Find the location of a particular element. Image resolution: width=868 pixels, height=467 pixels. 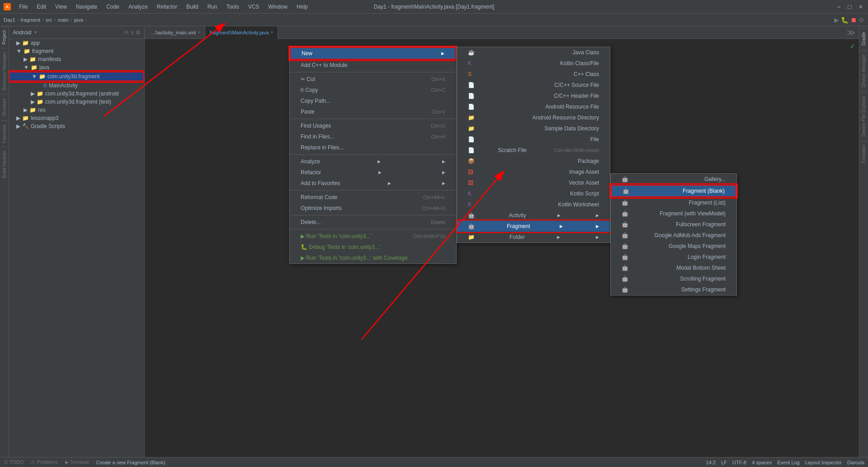

breadcrumb-fragment: fragment is located at coordinates (31, 20).